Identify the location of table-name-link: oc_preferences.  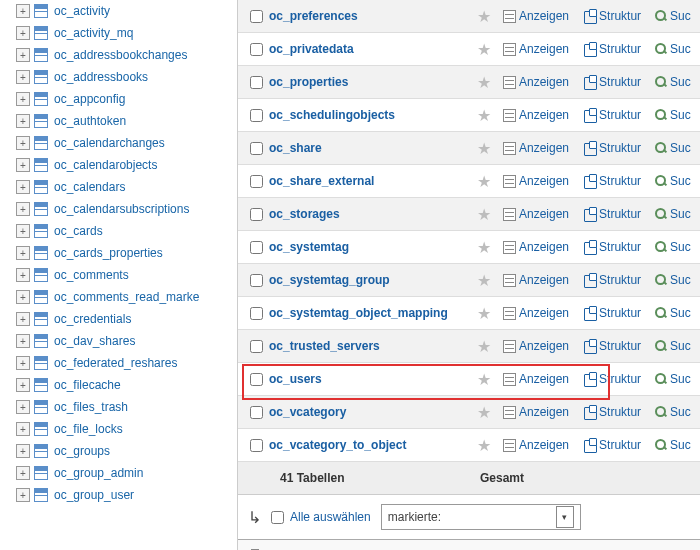
(369, 16).